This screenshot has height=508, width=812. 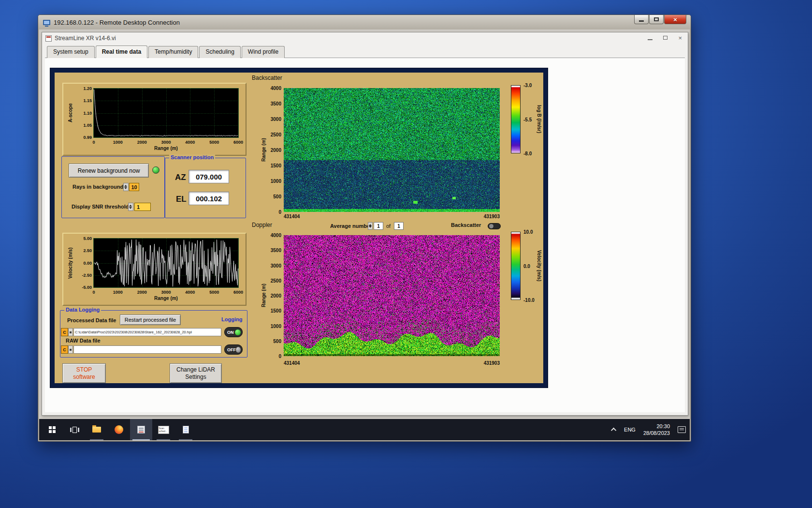 I want to click on el-value-field: 000.102, so click(x=209, y=198).